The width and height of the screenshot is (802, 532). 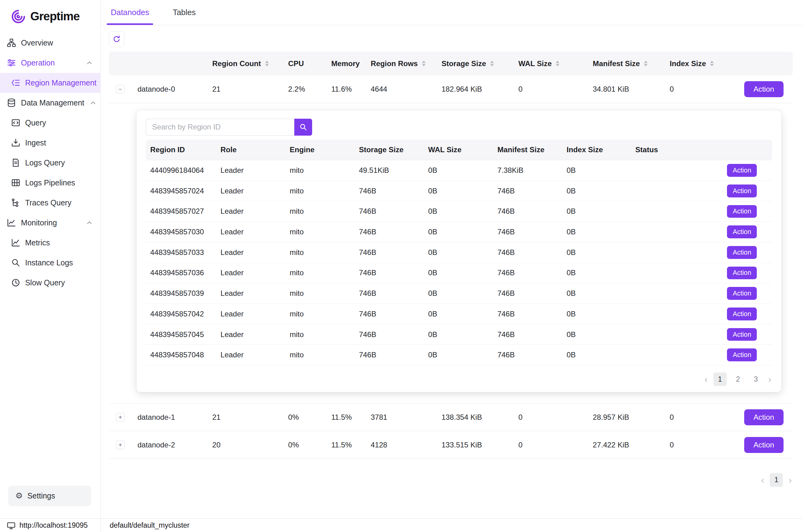 I want to click on page-button-2: 2, so click(x=738, y=379).